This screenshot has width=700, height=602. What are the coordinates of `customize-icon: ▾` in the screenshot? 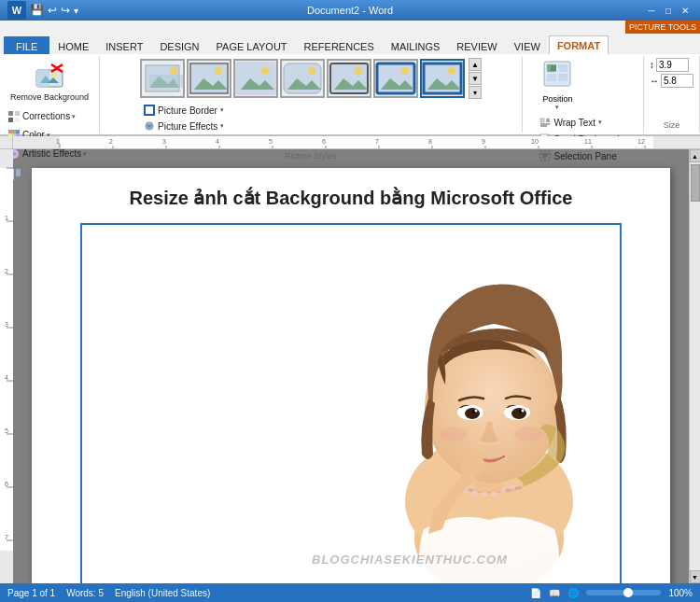 It's located at (77, 11).